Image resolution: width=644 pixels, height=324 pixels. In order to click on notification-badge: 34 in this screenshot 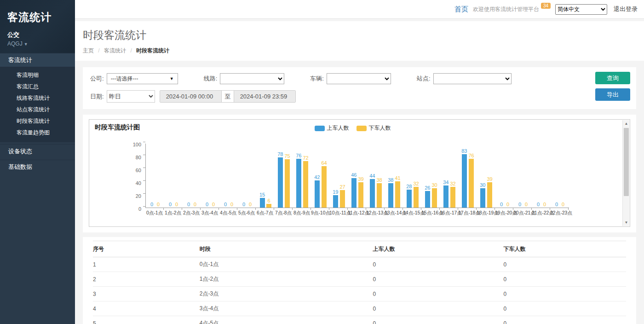, I will do `click(546, 6)`.